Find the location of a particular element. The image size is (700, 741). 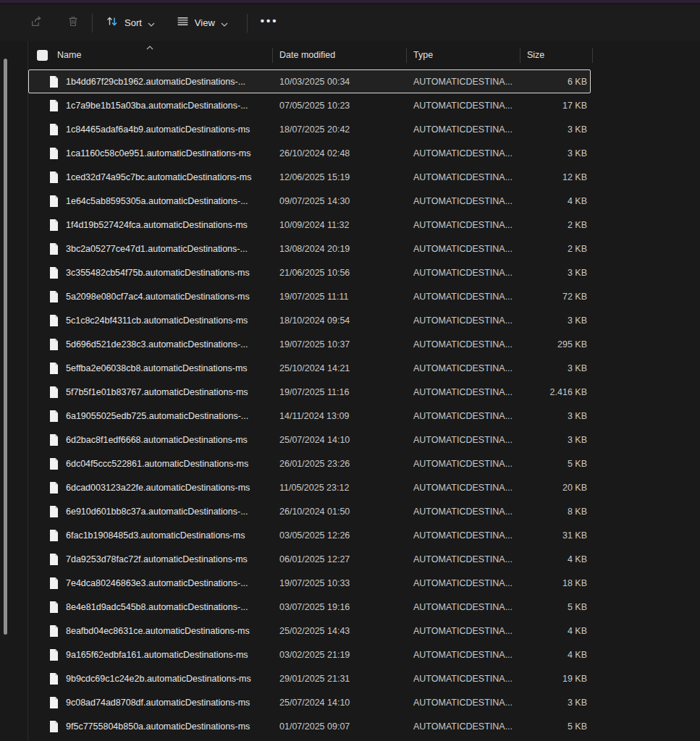

file-row: 9c08ad74ad8708df.automaticDestinations-m… is located at coordinates (310, 702).